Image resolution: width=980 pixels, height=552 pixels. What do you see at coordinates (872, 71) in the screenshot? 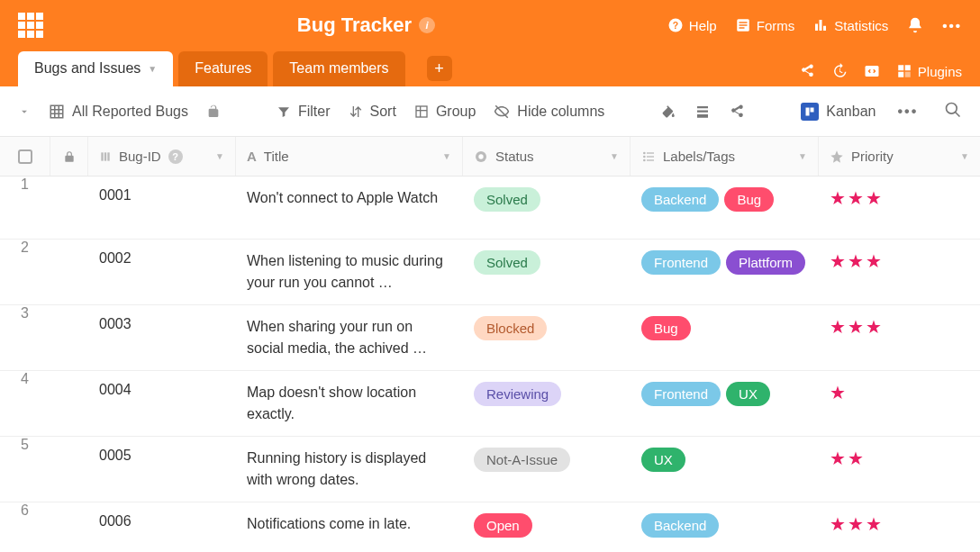
I see `code-icon` at bounding box center [872, 71].